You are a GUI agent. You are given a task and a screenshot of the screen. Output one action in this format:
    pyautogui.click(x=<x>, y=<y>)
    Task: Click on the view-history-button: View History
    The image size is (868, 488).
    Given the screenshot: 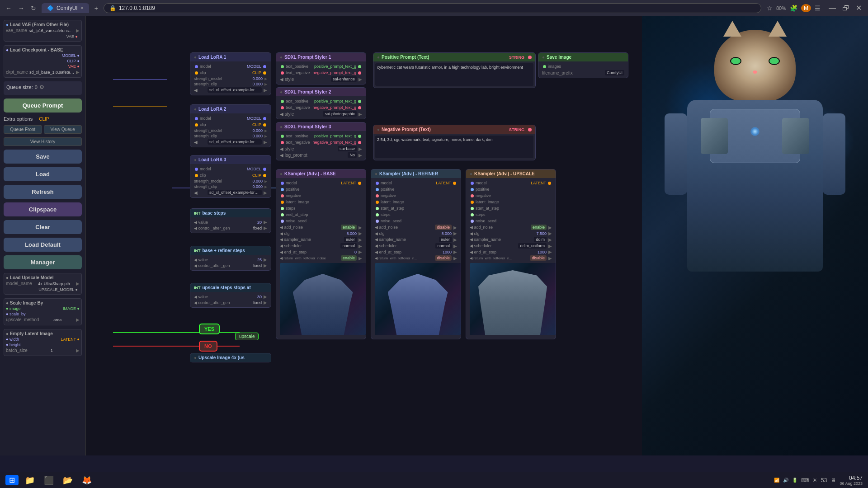 What is the action you would take?
    pyautogui.click(x=42, y=142)
    